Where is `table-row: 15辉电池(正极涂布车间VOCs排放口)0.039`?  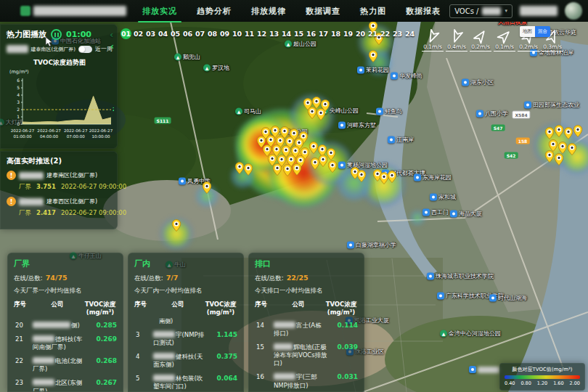 table-row: 15辉电池(正极涂布车间VOCs排放口)0.039 is located at coordinates (306, 356).